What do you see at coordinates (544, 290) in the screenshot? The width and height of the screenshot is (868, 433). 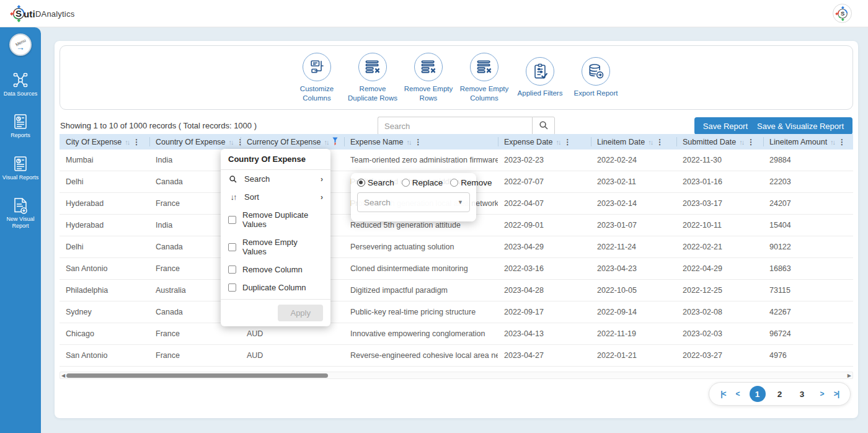 I see `table-cell: 2023-04-28` at bounding box center [544, 290].